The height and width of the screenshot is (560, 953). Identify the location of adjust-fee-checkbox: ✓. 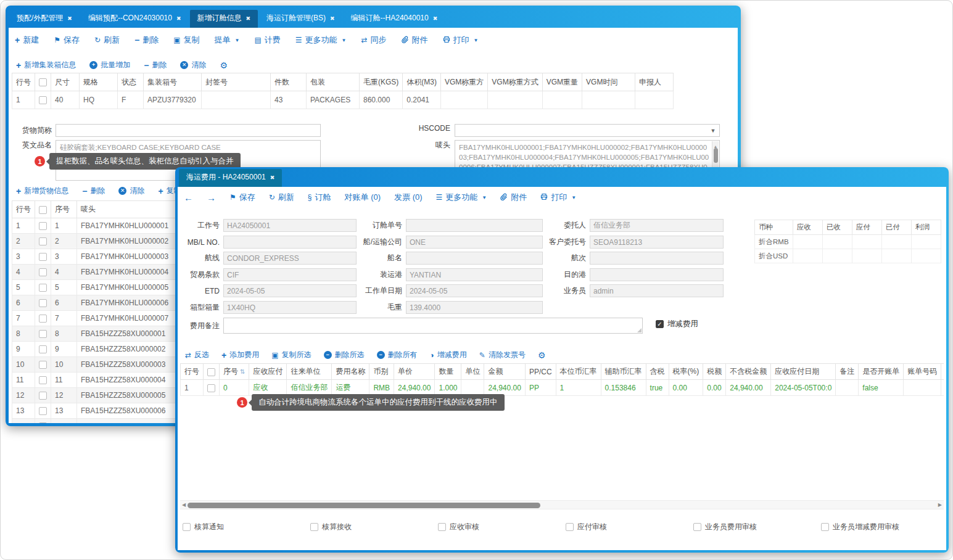
(660, 324).